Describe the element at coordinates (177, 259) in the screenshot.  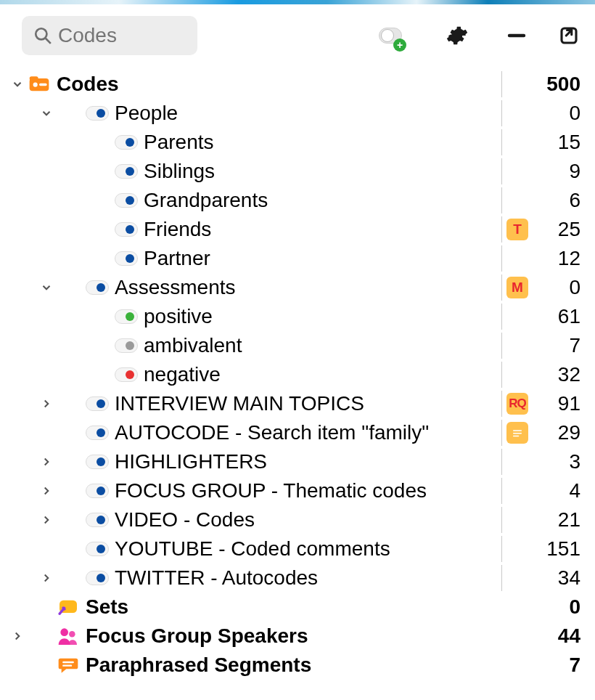
I see `tree-label: Partner` at that location.